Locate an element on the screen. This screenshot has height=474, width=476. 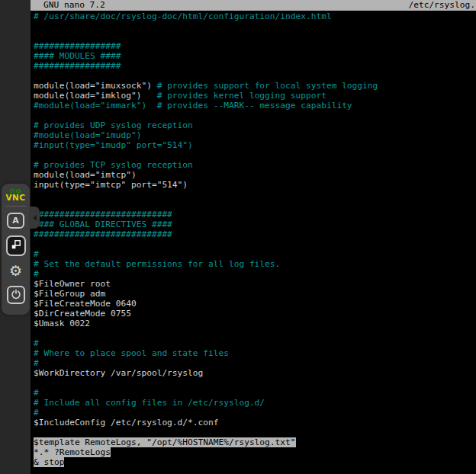
terminal-line: # /usr/share/doc/rsyslog-doc/html/config… is located at coordinates (255, 17).